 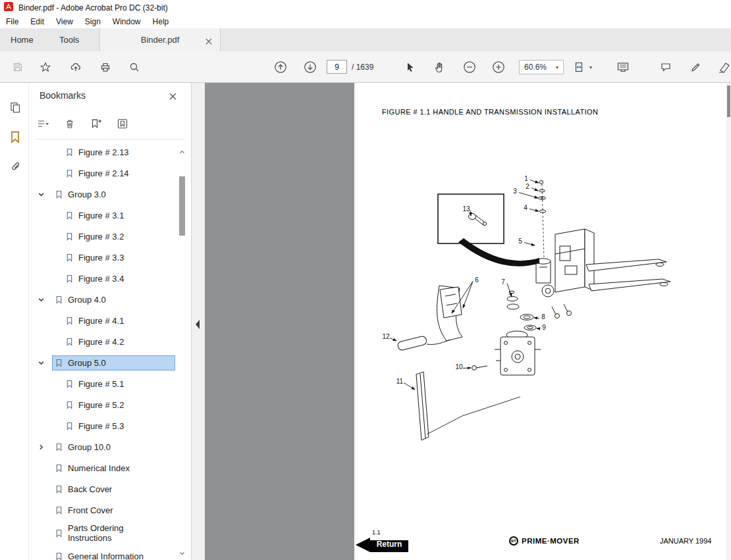 What do you see at coordinates (118, 533) in the screenshot?
I see `bookmark-label: Parts Ordering Instructions` at bounding box center [118, 533].